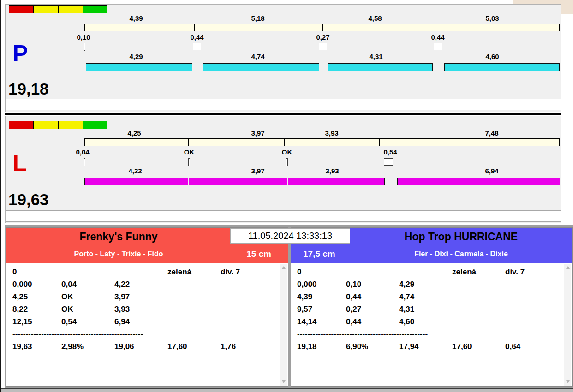 This screenshot has height=392, width=573. Describe the element at coordinates (430, 286) in the screenshot. I see `result-row: 0,000 0,10 4,29` at that location.